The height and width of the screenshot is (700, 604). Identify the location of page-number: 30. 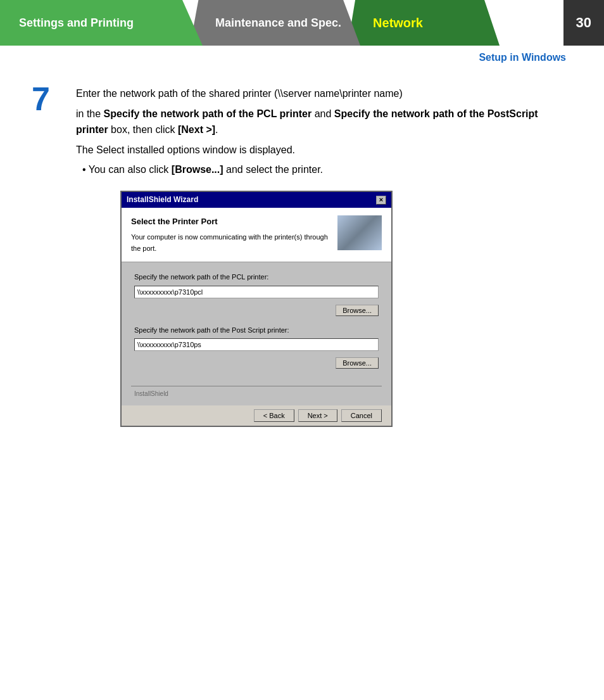
(584, 23).